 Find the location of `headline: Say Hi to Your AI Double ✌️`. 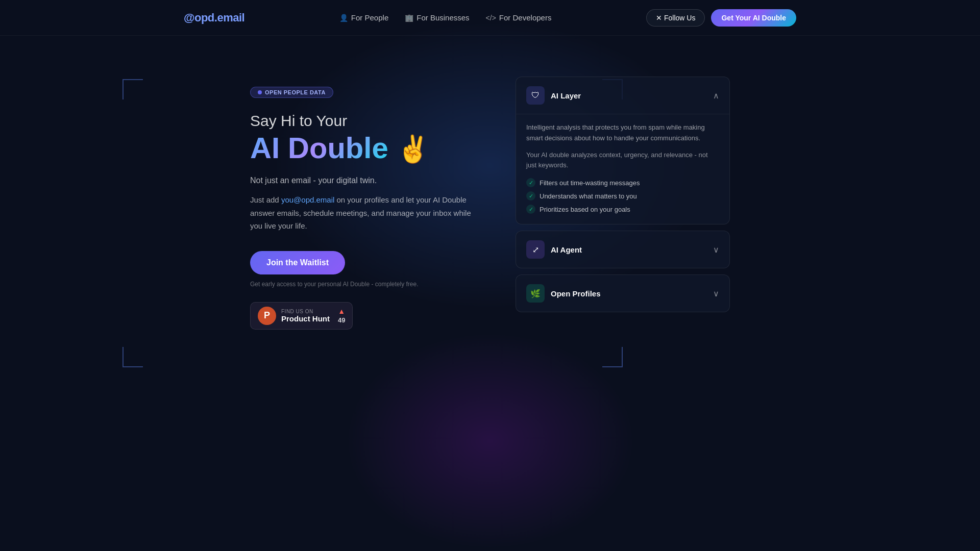

headline: Say Hi to Your AI Double ✌️ is located at coordinates (362, 139).